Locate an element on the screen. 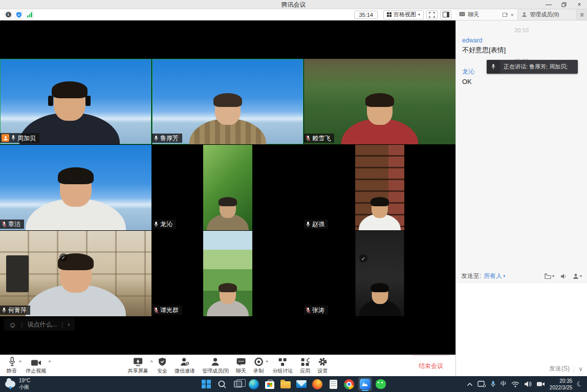 The width and height of the screenshot is (587, 392). mic-options-chevron: ^ is located at coordinates (20, 362).